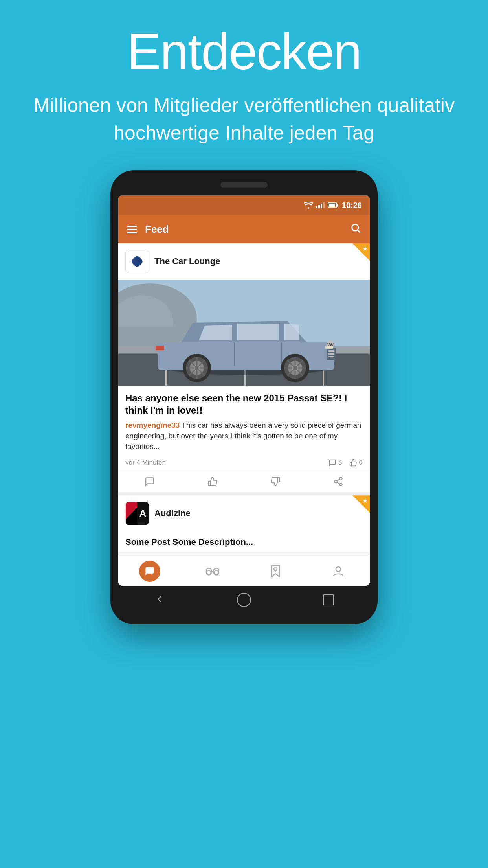 The height and width of the screenshot is (868, 488). What do you see at coordinates (338, 482) in the screenshot?
I see `share-icon` at bounding box center [338, 482].